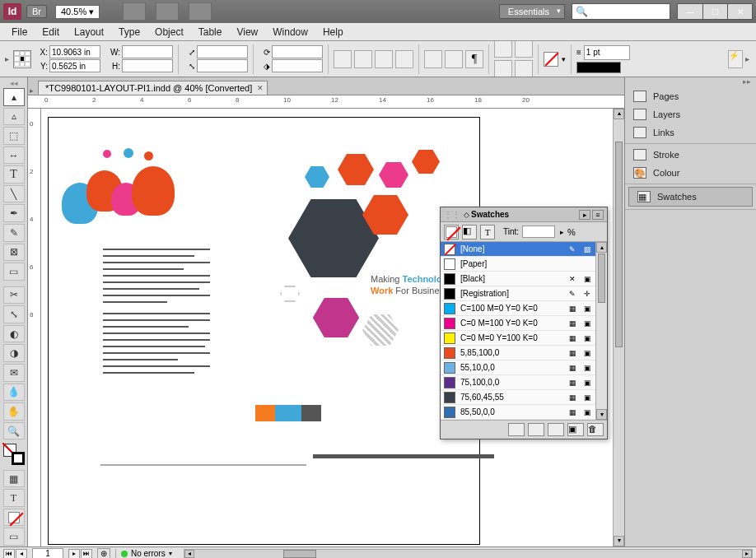  What do you see at coordinates (36, 12) in the screenshot?
I see `bridge-button: Br` at bounding box center [36, 12].